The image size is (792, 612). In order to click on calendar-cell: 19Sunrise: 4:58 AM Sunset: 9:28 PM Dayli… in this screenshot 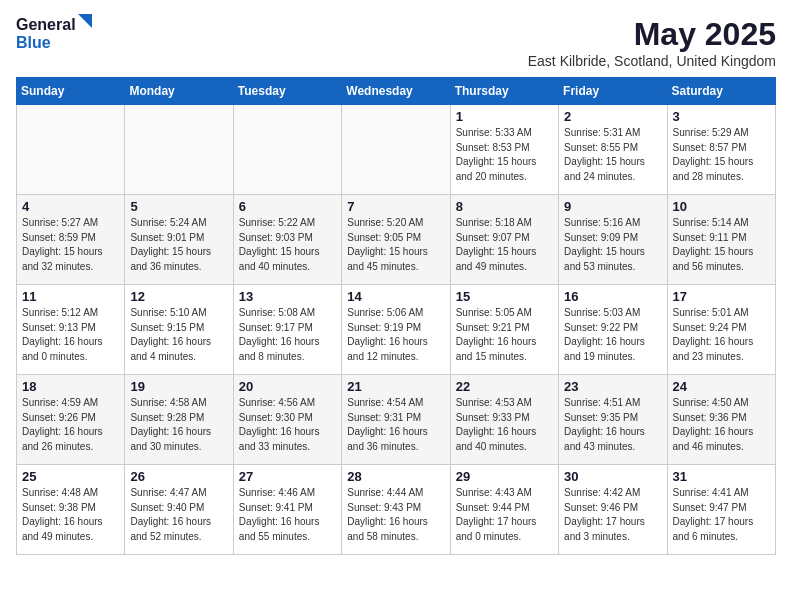, I will do `click(179, 420)`.